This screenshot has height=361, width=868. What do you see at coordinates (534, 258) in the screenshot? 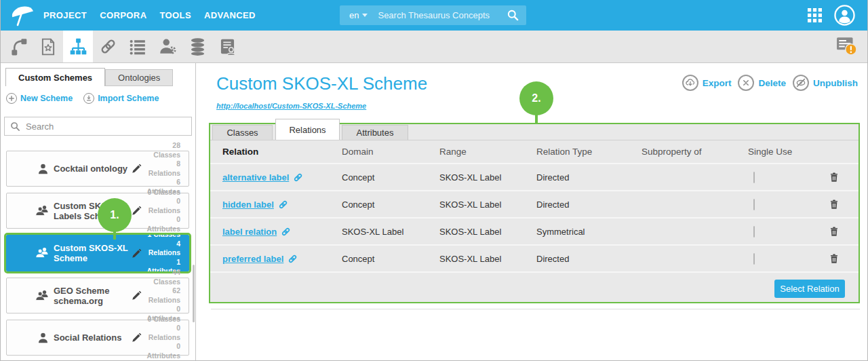
I see `table-row: preferred label Concept SKOS-XL Label Di…` at bounding box center [534, 258].